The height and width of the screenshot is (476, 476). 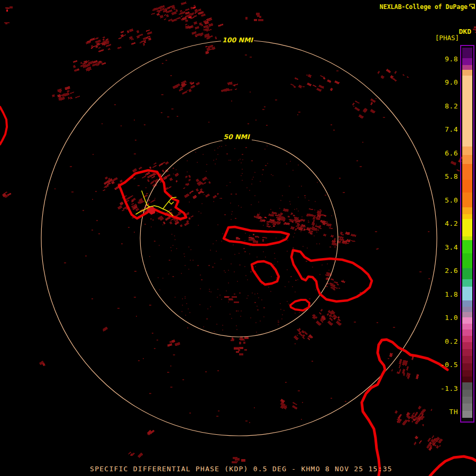 I want to click on colorbar-tick-label: -1.3, so click(x=450, y=388).